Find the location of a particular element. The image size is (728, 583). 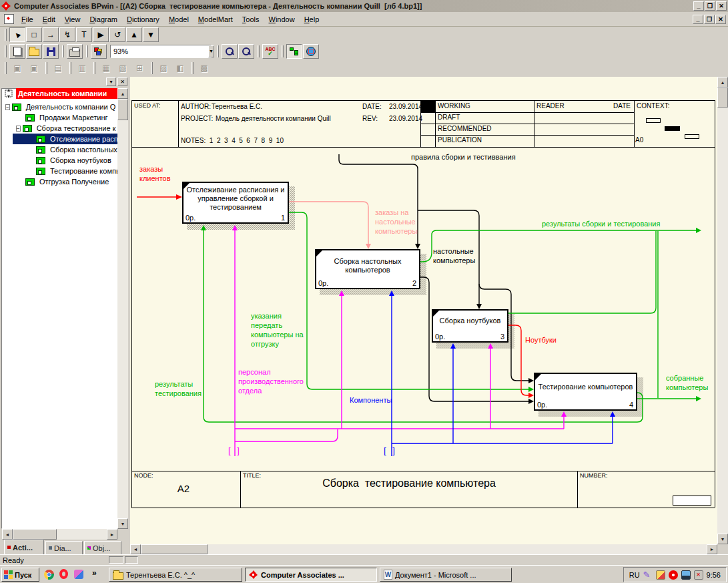

arrow-transfer-instructions is located at coordinates (408, 301).